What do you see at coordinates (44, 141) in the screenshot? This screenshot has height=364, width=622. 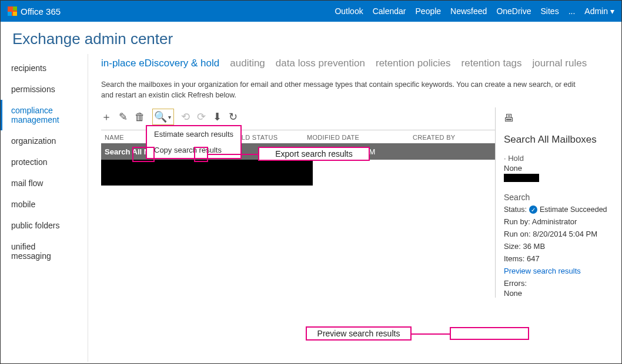 I see `sidebar-item-organization: organization` at bounding box center [44, 141].